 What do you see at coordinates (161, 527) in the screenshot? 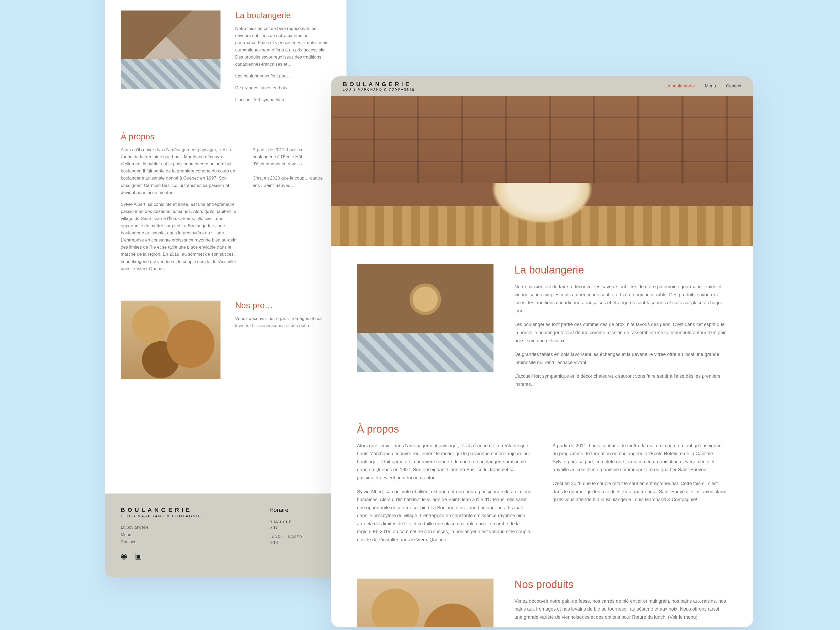
I see `footer-link-boulangerie: La boulangerie` at bounding box center [161, 527].